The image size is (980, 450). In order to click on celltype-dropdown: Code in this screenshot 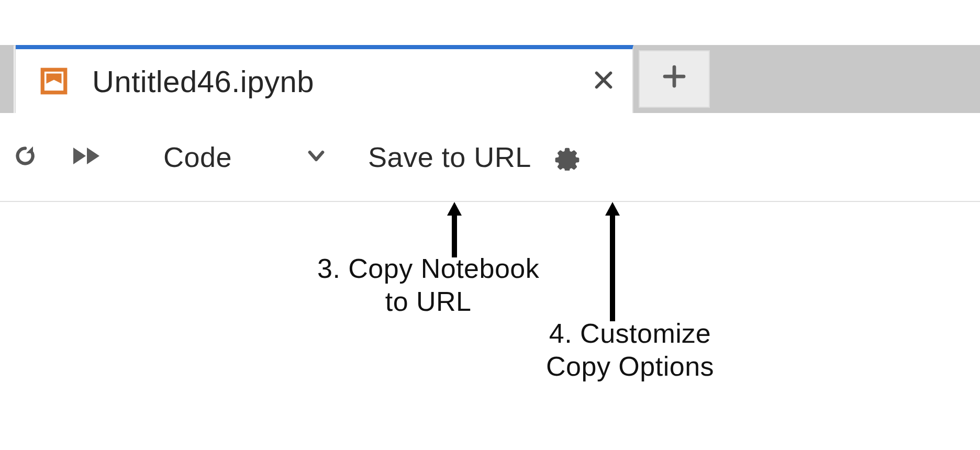, I will do `click(237, 157)`.